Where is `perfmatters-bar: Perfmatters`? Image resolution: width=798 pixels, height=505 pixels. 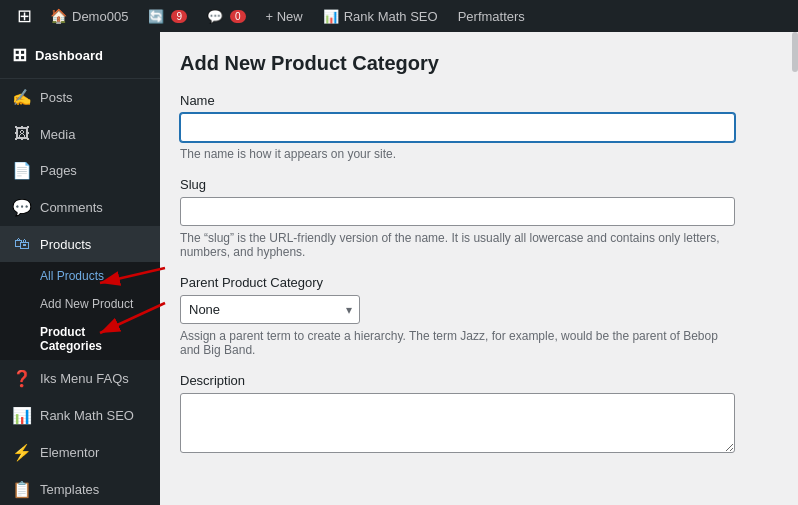 perfmatters-bar: Perfmatters is located at coordinates (492, 16).